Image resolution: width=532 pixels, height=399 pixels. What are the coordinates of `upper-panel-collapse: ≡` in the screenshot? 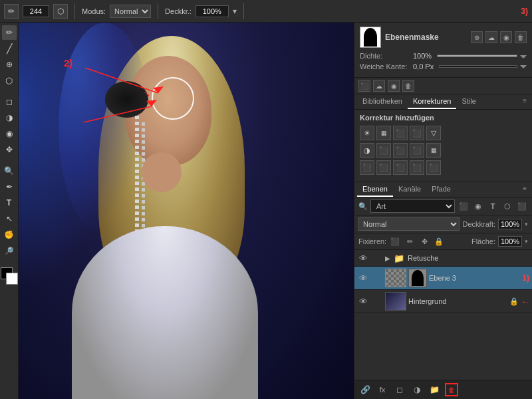 It's located at (525, 102).